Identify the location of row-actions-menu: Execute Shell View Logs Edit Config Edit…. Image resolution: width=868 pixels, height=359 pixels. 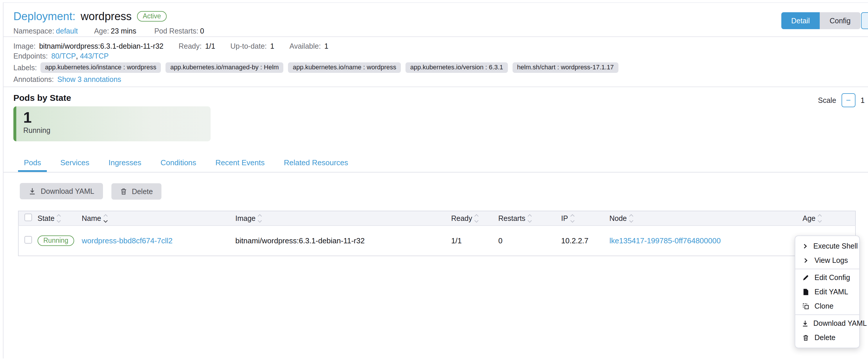
(827, 292).